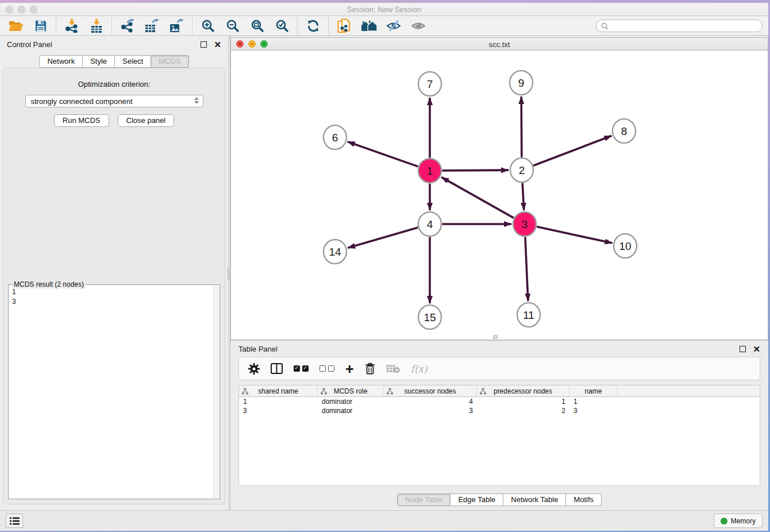  What do you see at coordinates (344, 26) in the screenshot?
I see `clone-network-button` at bounding box center [344, 26].